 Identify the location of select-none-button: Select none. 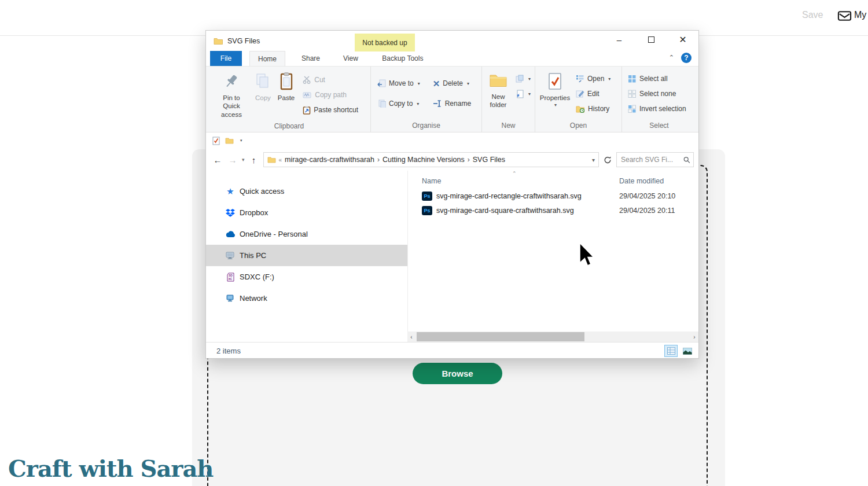
(657, 94).